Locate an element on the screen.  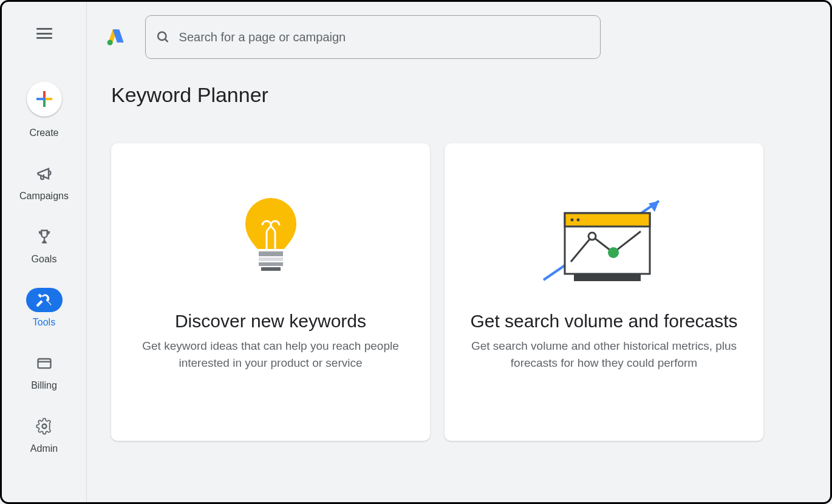
search-input is located at coordinates (385, 38).